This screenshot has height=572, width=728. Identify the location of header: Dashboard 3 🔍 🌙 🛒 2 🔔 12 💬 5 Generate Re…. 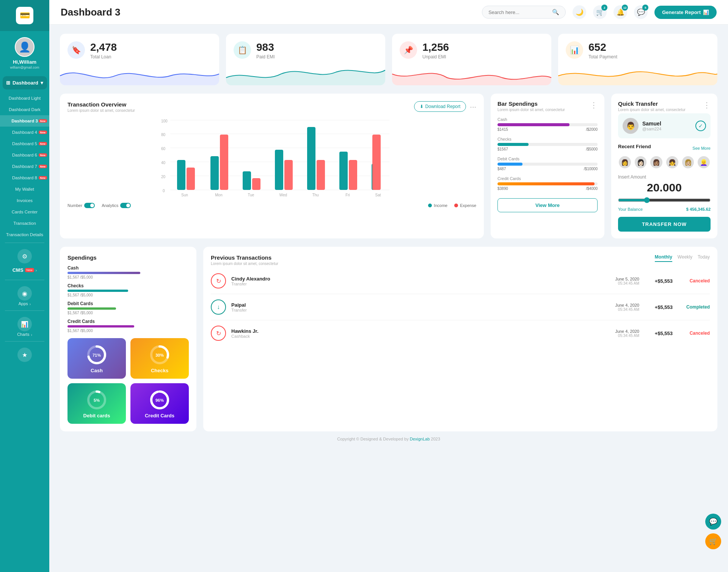
(389, 12).